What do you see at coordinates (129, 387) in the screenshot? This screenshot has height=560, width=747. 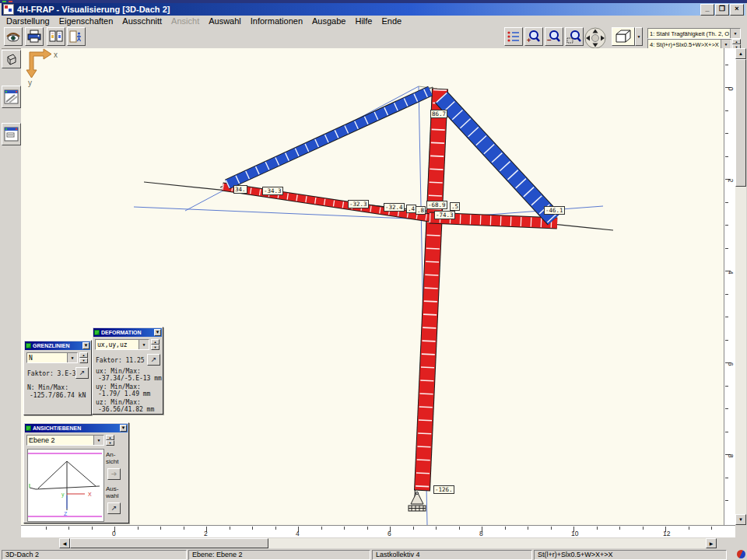 I see `deformation-row-label: uy: Min/Max:` at bounding box center [129, 387].